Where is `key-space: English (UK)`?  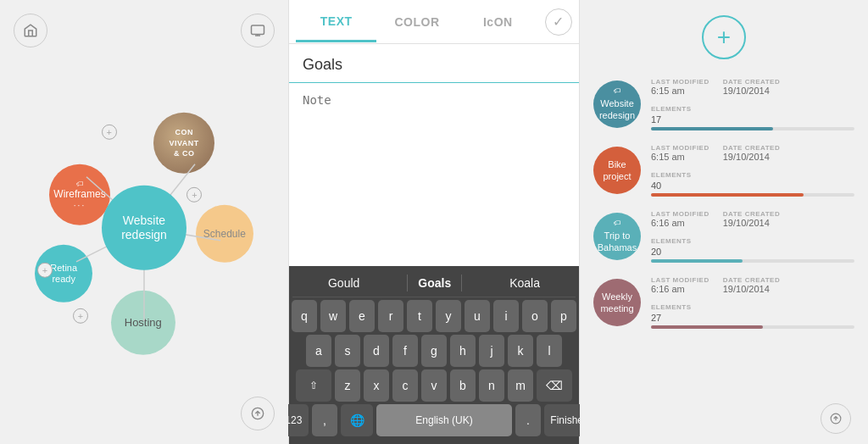 key-space: English (UK) is located at coordinates (444, 420).